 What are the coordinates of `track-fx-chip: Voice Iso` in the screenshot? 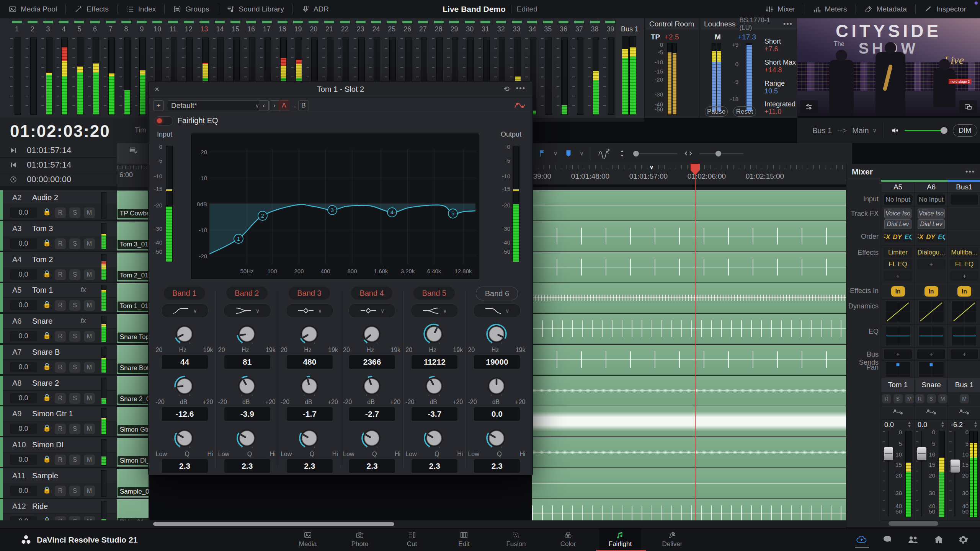 It's located at (931, 214).